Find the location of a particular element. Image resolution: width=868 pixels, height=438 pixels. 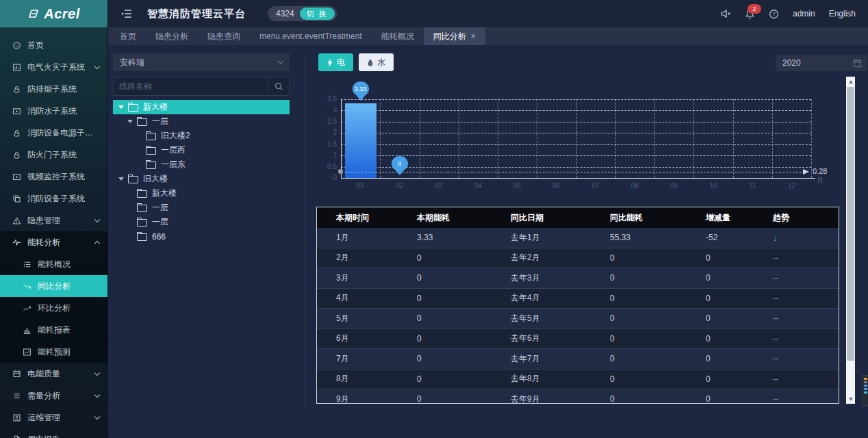

tab-item-4: 能耗概况 is located at coordinates (398, 36).